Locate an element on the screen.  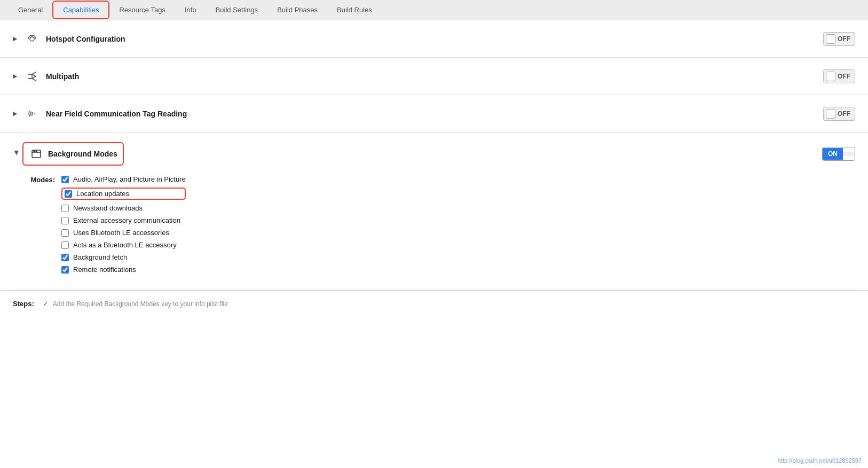
checkbox-remote-notifications: Remote notifications is located at coordinates (124, 269).